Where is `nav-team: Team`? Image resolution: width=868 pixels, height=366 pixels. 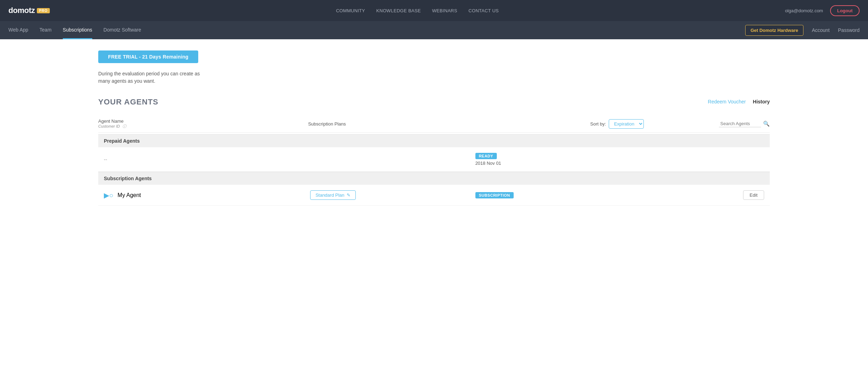 nav-team: Team is located at coordinates (46, 30).